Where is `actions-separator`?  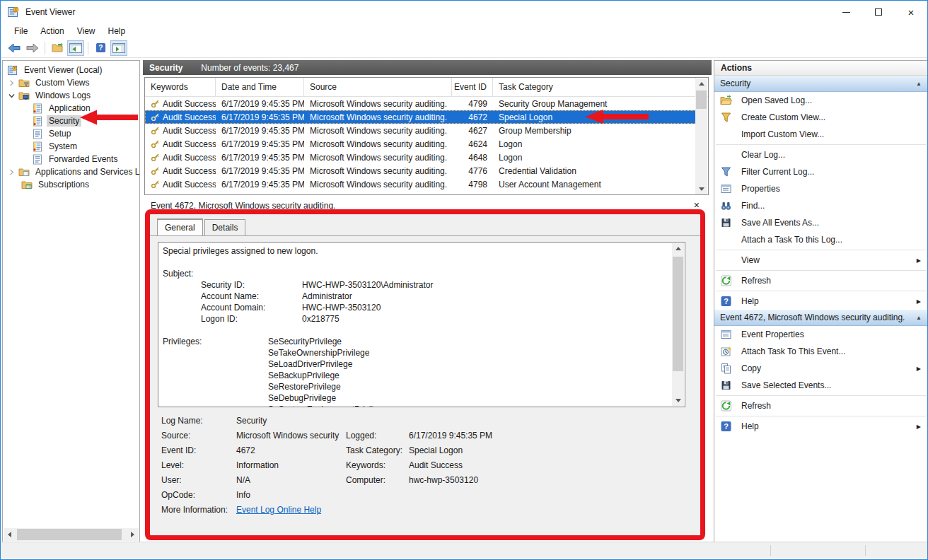
actions-separator is located at coordinates (820, 144).